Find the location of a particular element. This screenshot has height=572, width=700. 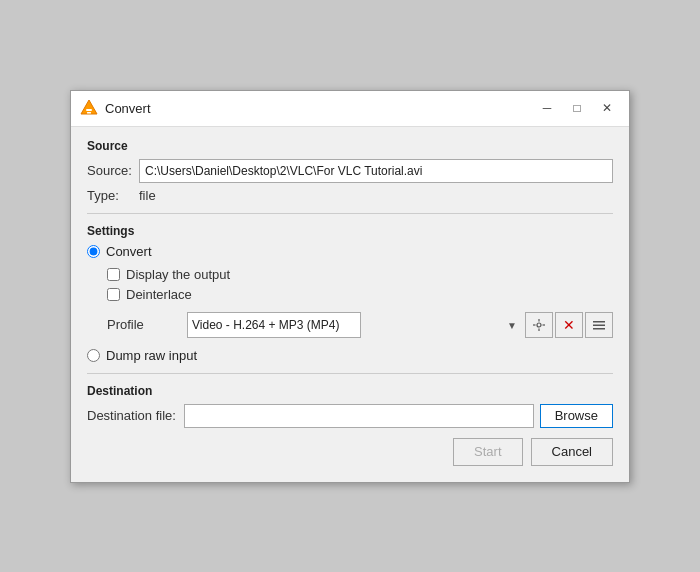

profile-buttons: ✕ is located at coordinates (569, 325).